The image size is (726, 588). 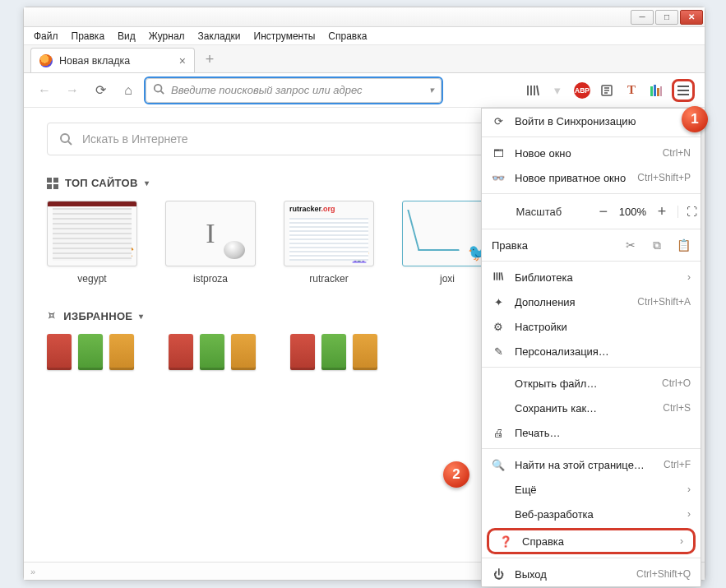 What do you see at coordinates (92, 234) in the screenshot?
I see `thumbnail: VЄ` at bounding box center [92, 234].